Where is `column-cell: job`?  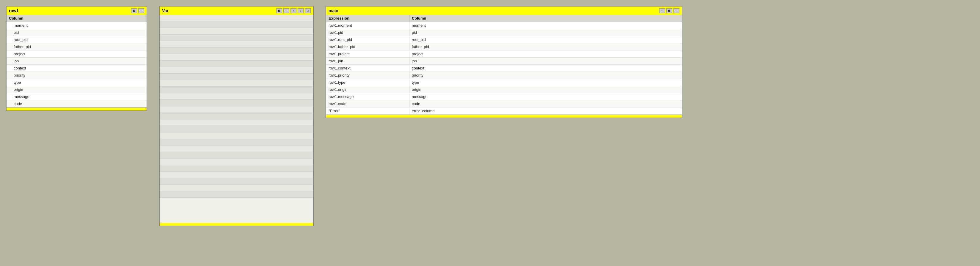
column-cell: job is located at coordinates (546, 61).